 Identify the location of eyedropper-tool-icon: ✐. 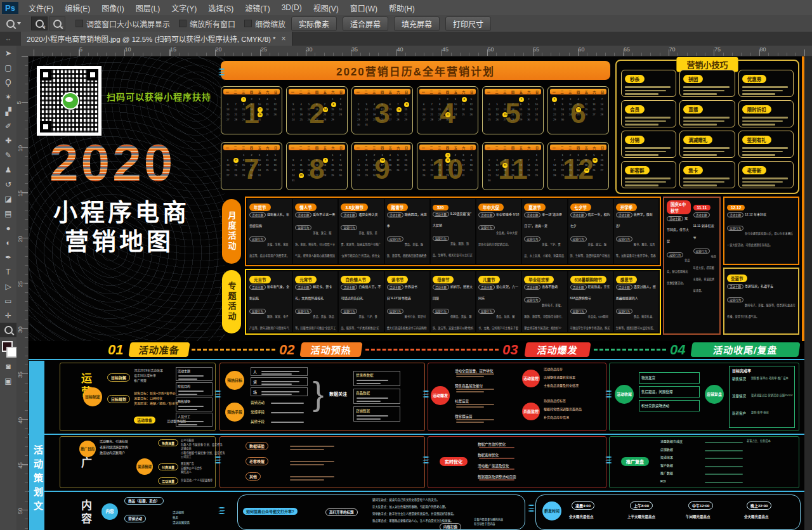
(8, 126).